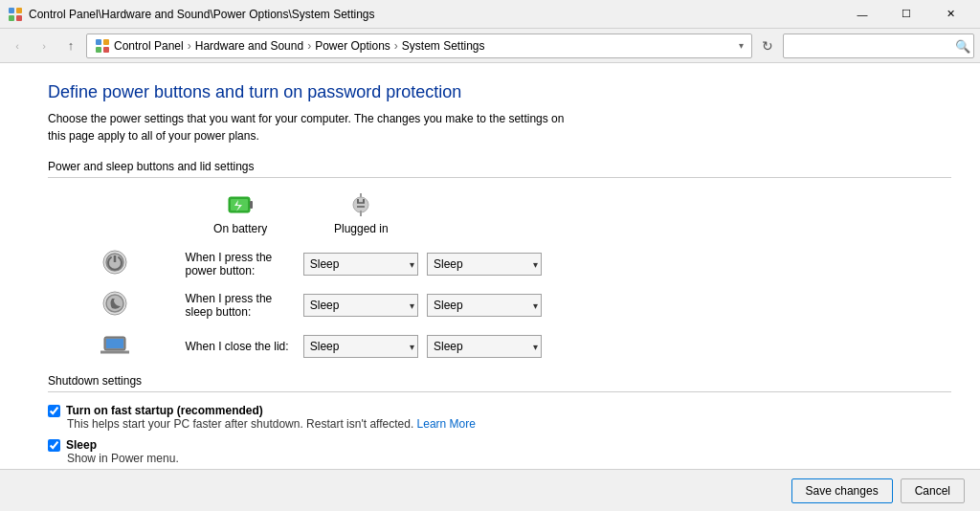  Describe the element at coordinates (396, 46) in the screenshot. I see `breadcrumb-sep-3: ›` at that location.